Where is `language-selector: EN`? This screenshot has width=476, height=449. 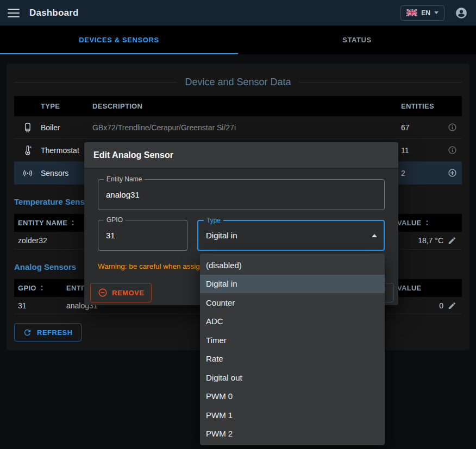 language-selector: EN is located at coordinates (423, 13).